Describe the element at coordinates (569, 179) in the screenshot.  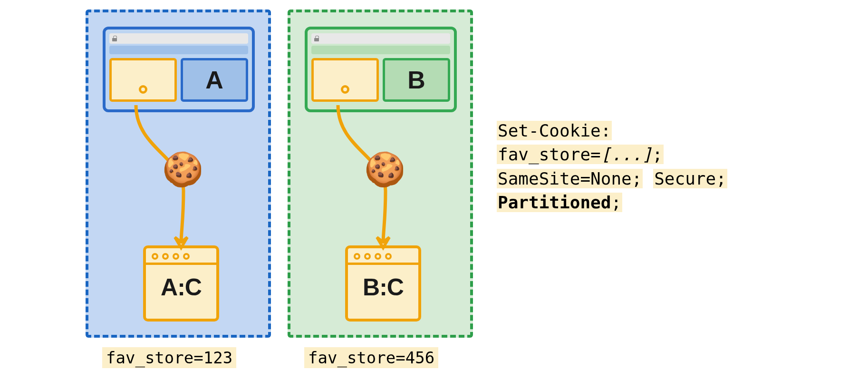
I see `code-line-3a: SameSite=None;` at that location.